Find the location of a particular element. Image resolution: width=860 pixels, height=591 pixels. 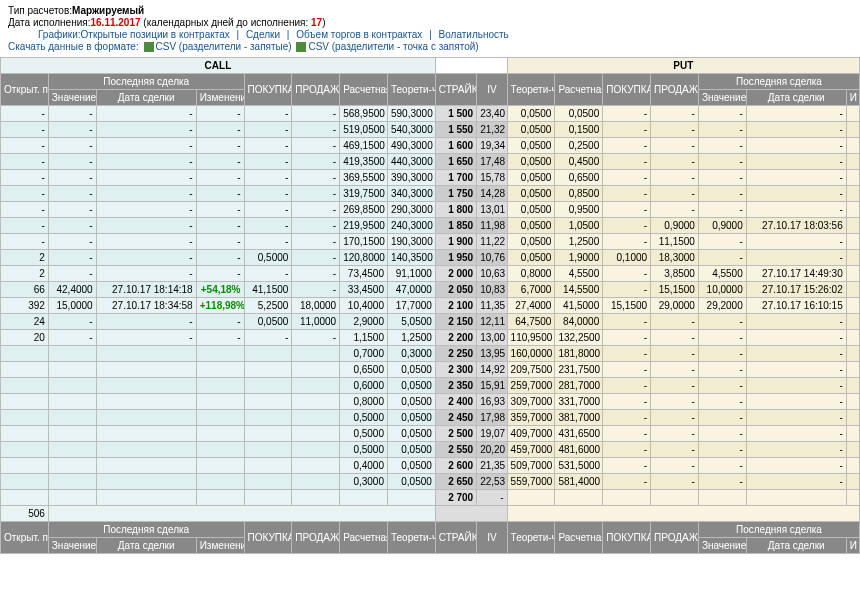

cell-pcalc: 1,0500 is located at coordinates (579, 226).